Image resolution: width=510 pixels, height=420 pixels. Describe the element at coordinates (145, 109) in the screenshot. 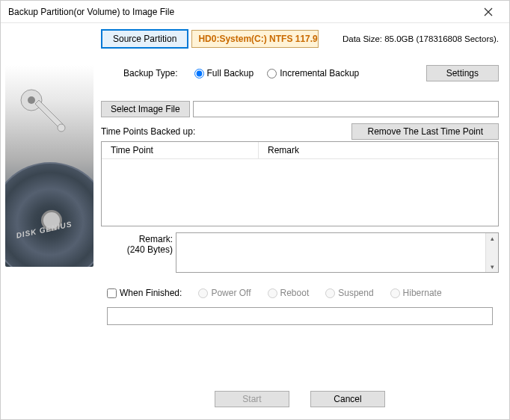

I see `select-image-file-button: Select Image File` at that location.